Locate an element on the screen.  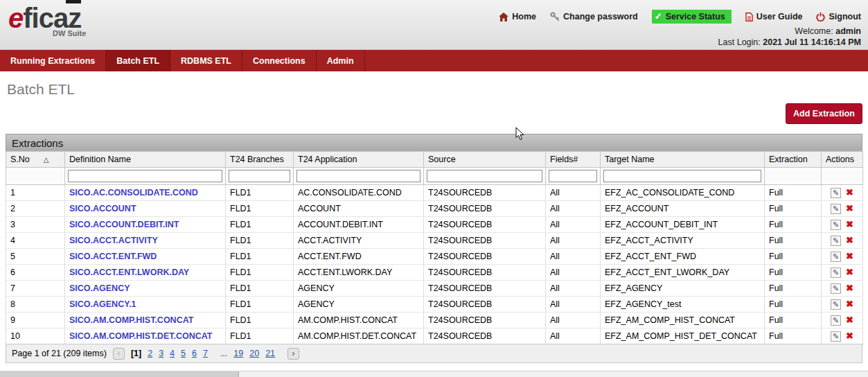
definition-link: SICO.AM.COMP.HIST.DET.CONCAT is located at coordinates (141, 336).